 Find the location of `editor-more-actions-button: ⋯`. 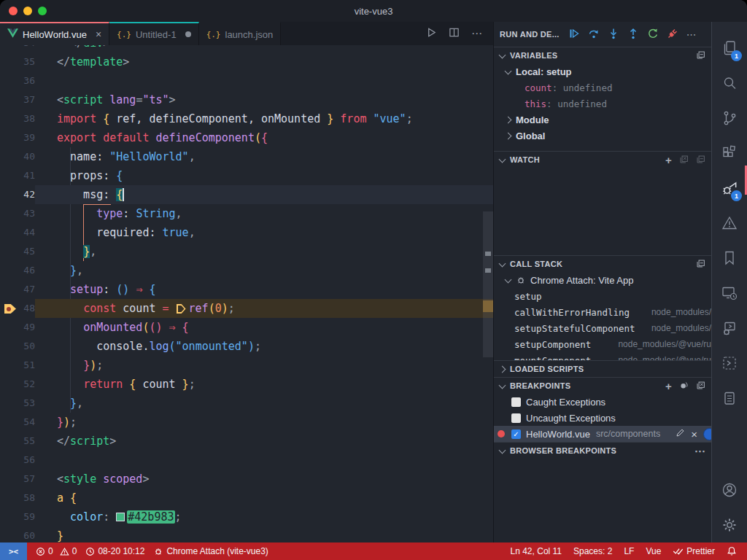

editor-more-actions-button: ⋯ is located at coordinates (477, 34).